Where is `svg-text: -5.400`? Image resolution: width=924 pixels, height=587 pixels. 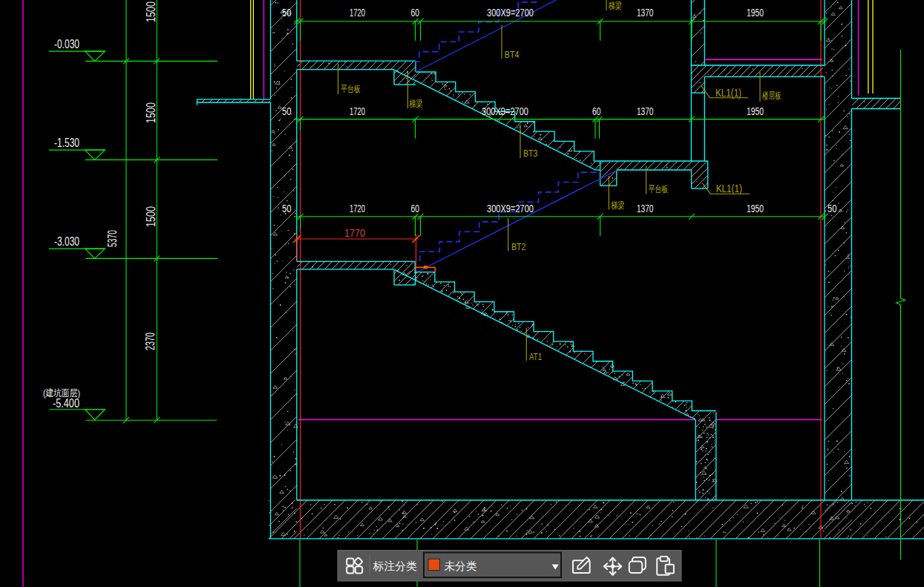
svg-text: -5.400 is located at coordinates (66, 404).